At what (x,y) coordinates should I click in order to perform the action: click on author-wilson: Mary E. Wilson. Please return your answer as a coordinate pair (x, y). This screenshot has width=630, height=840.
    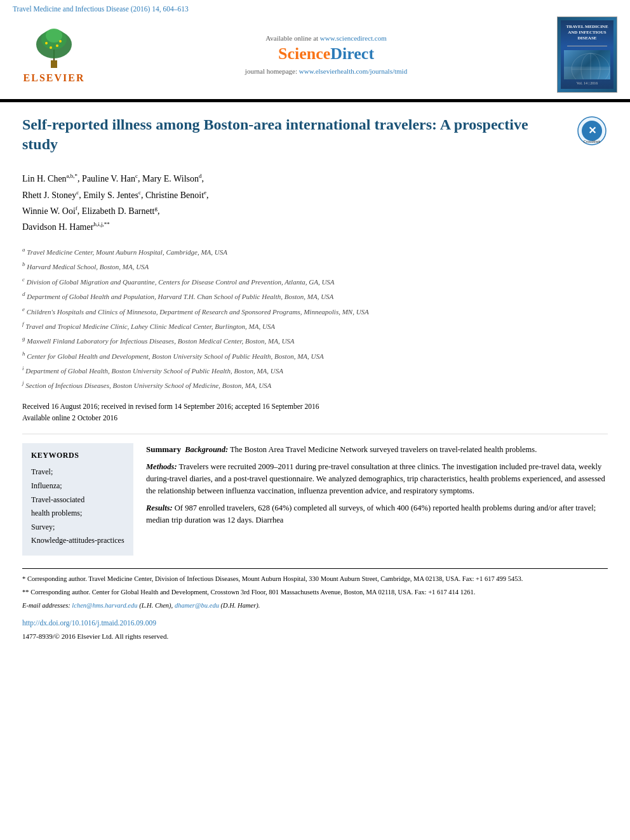
    Looking at the image, I should click on (170, 179).